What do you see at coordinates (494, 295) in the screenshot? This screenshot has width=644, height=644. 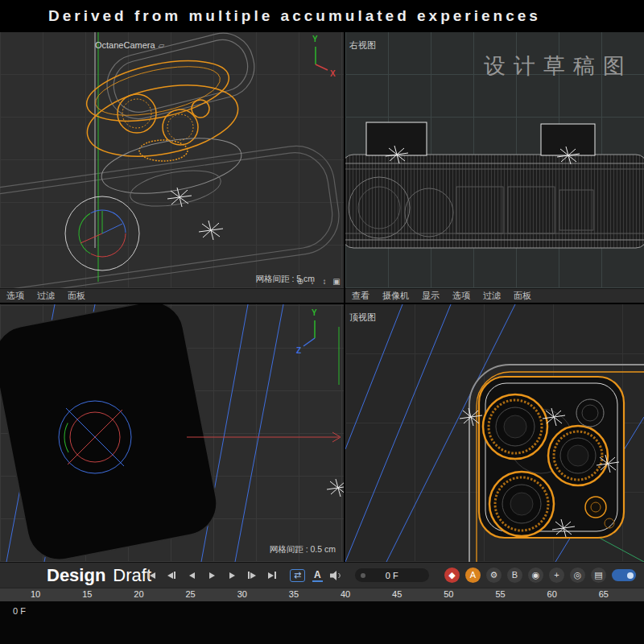 I see `right-viewport-menubar: 查看 摄像机 显示 选项 过滤 面板` at bounding box center [494, 295].